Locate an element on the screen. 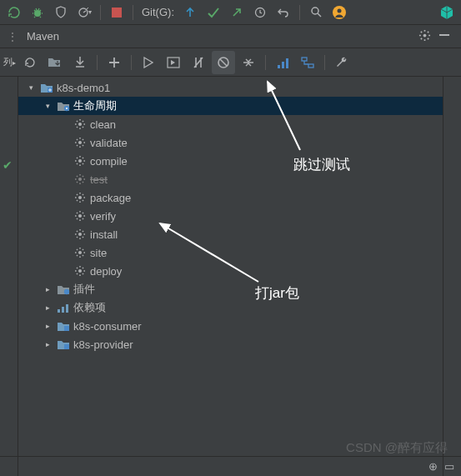  avatar-icon is located at coordinates (339, 13).